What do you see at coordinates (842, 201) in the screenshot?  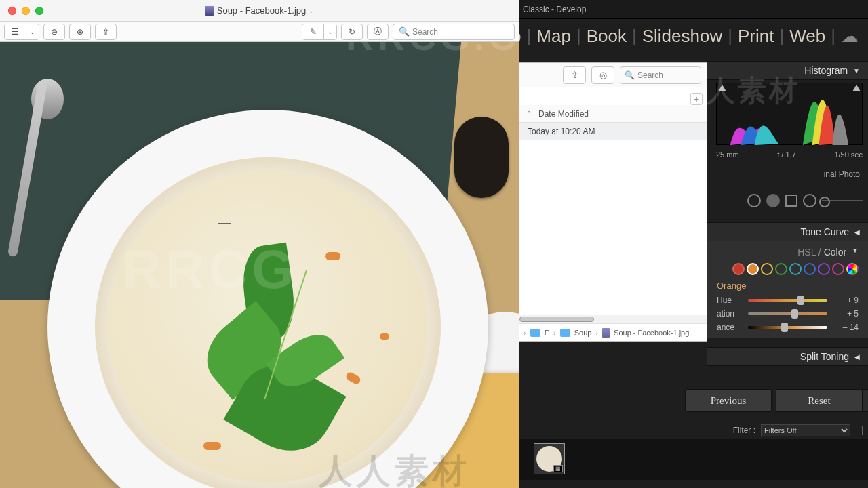 I see `adjust-slider` at bounding box center [842, 201].